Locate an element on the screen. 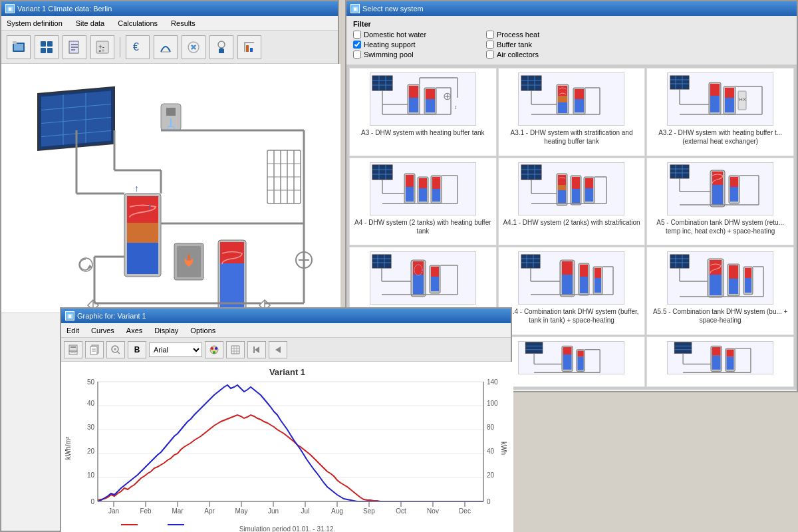  system-label-a54: A5.4 - Combination tank DHW system (buff… is located at coordinates (572, 316).